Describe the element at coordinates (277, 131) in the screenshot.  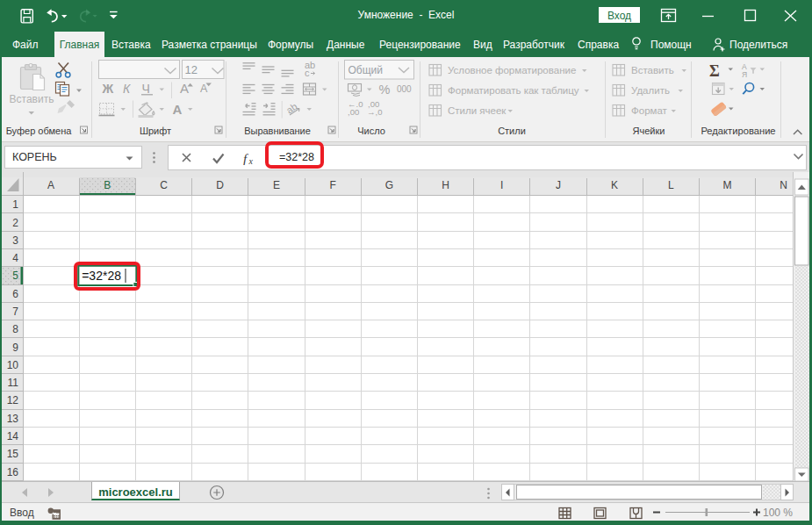
I see `svg-text: Выравнивание` at that location.